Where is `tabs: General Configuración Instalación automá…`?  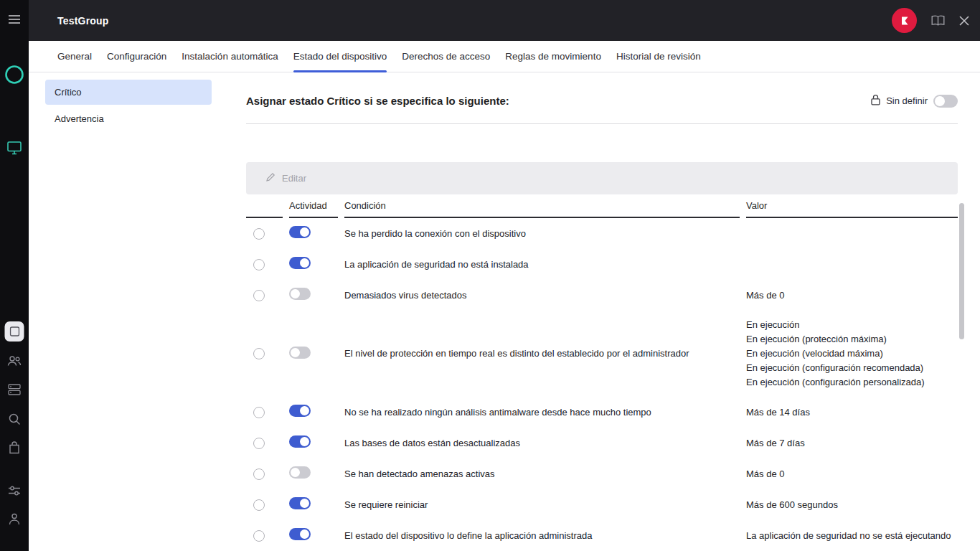
tabs: General Configuración Instalación automá… is located at coordinates (504, 57).